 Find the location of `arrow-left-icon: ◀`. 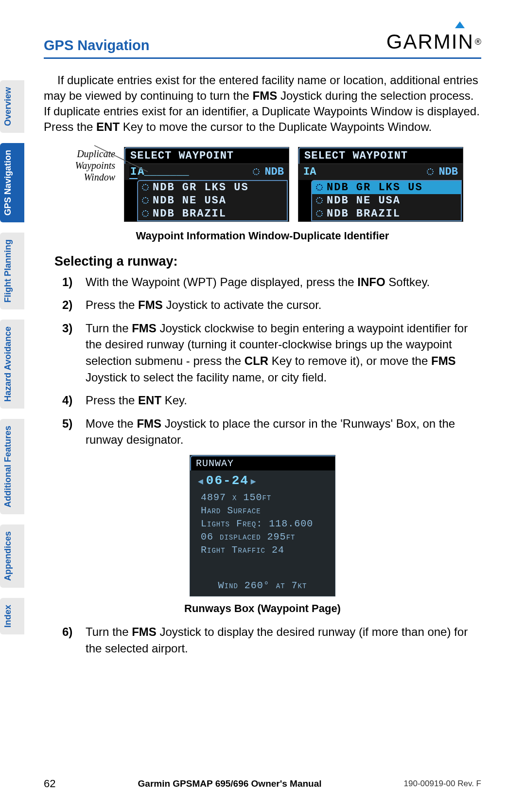

arrow-left-icon: ◀ is located at coordinates (201, 482).